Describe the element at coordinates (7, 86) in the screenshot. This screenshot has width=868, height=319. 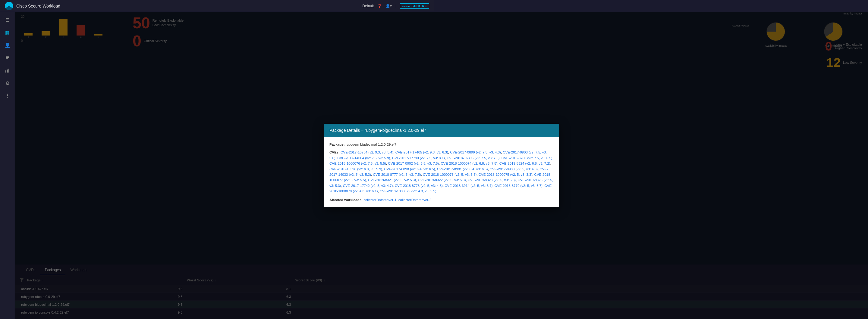
I see `sidebar: ☰ ▦ 👤 ⚙` at that location.